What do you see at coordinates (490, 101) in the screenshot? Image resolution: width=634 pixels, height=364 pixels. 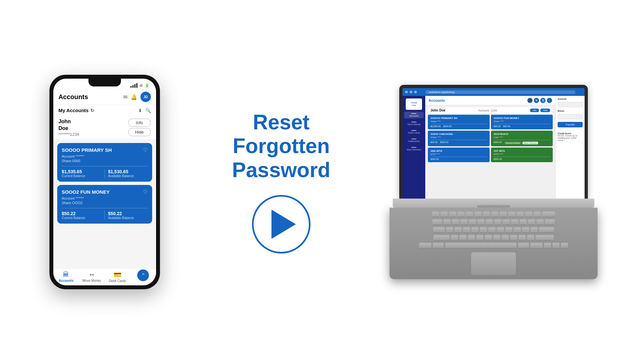 I see `banking-main-header: Accounts ⬛ ↻ ☰ 👤` at bounding box center [490, 101].